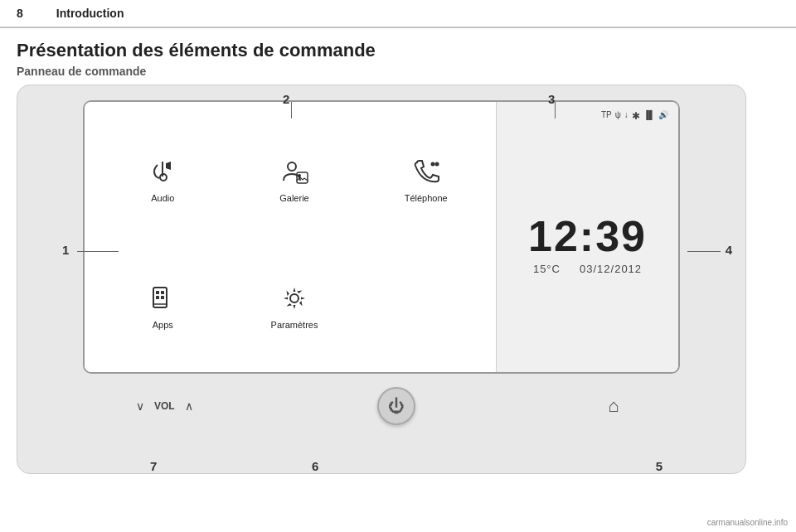  Describe the element at coordinates (295, 325) in the screenshot. I see `parametres-label: Paramètres` at that location.